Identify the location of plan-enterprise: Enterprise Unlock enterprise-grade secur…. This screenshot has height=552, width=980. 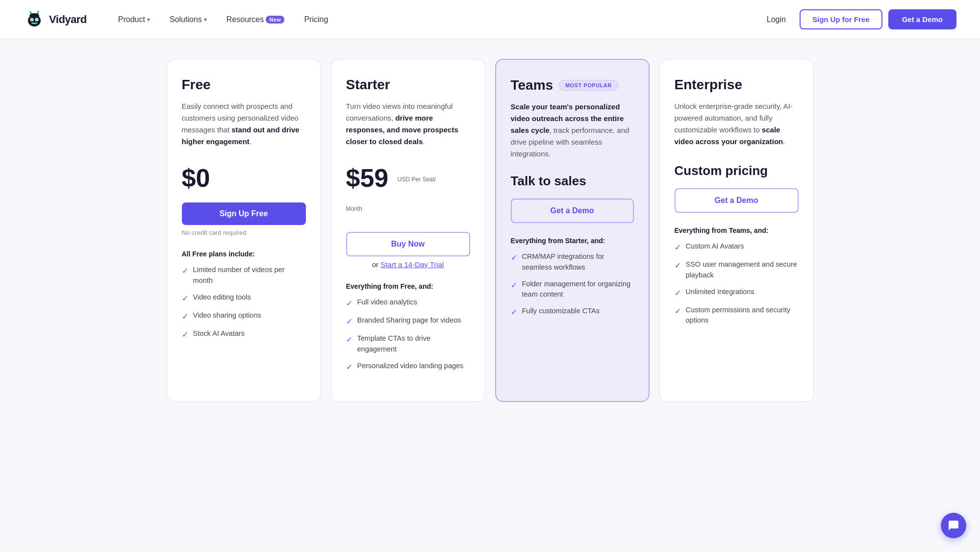
(736, 230).